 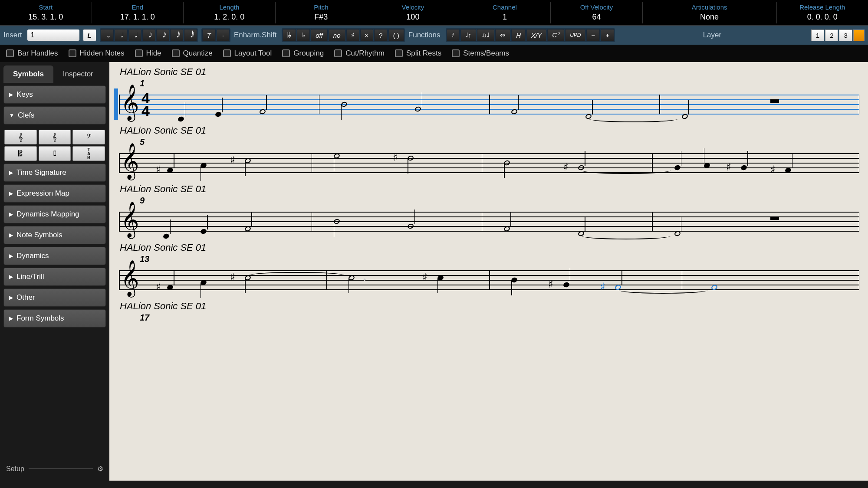 What do you see at coordinates (55, 95) in the screenshot?
I see `acc-keys: ▶Keys` at bounding box center [55, 95].